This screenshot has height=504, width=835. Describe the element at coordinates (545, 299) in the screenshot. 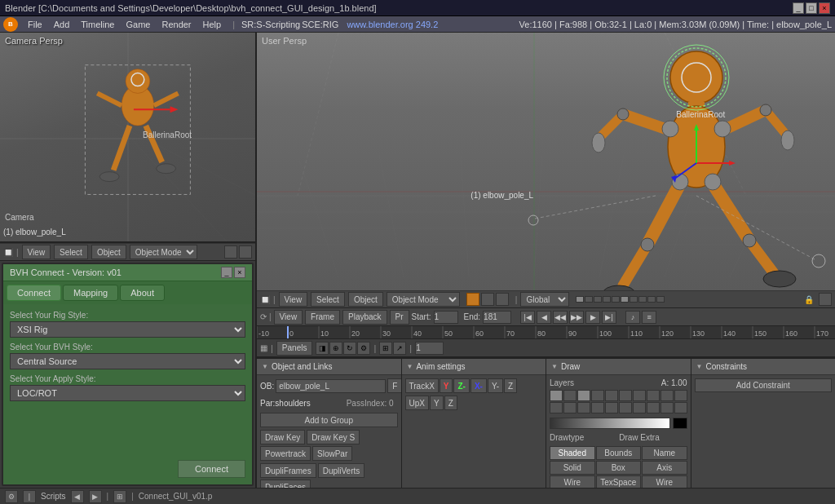

I see `global-select: Global` at that location.